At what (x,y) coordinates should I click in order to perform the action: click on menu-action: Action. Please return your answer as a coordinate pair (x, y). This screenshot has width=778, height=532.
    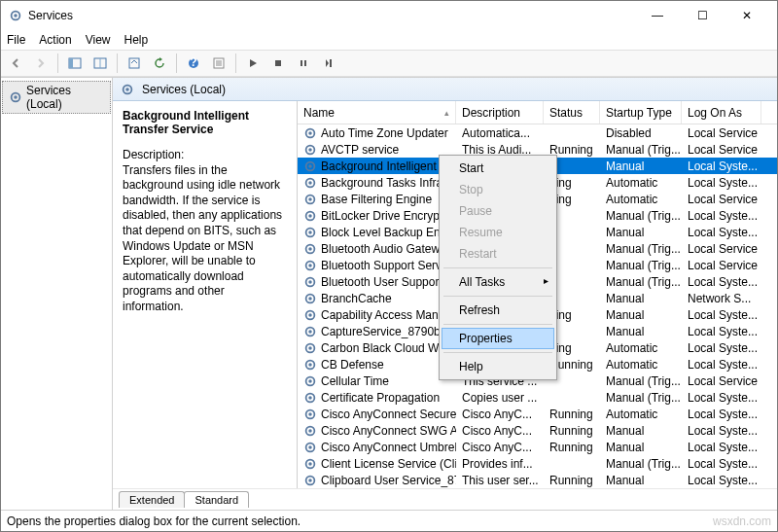
    Looking at the image, I should click on (54, 40).